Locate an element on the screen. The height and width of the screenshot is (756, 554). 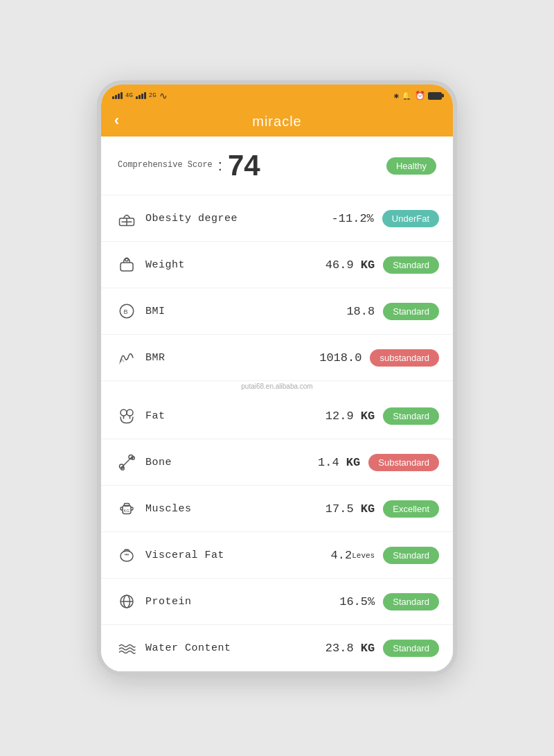
metric-row-water: Water Content 23.8 KG Standard is located at coordinates (277, 649).